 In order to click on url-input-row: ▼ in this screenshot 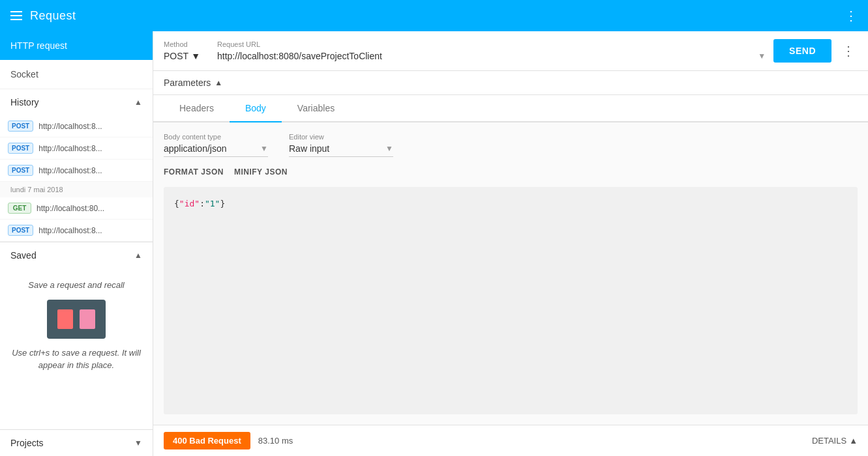, I will do `click(492, 56)`.